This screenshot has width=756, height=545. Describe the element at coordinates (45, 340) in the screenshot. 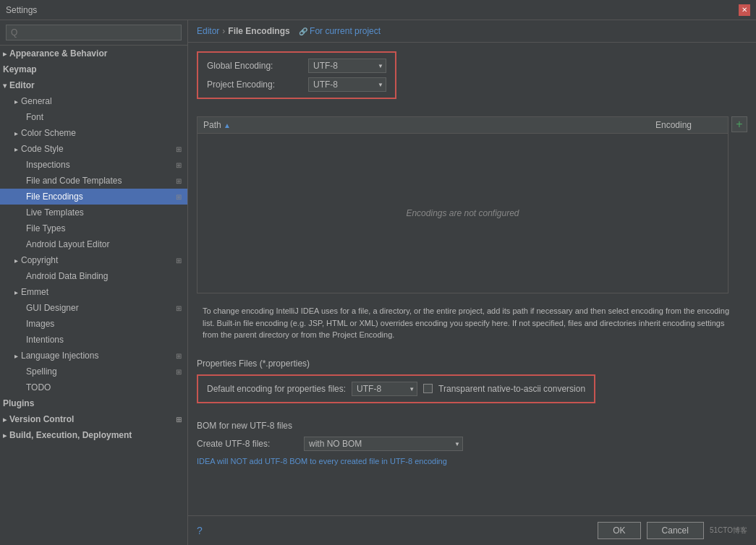

I see `sidebar-label: Intentions` at that location.